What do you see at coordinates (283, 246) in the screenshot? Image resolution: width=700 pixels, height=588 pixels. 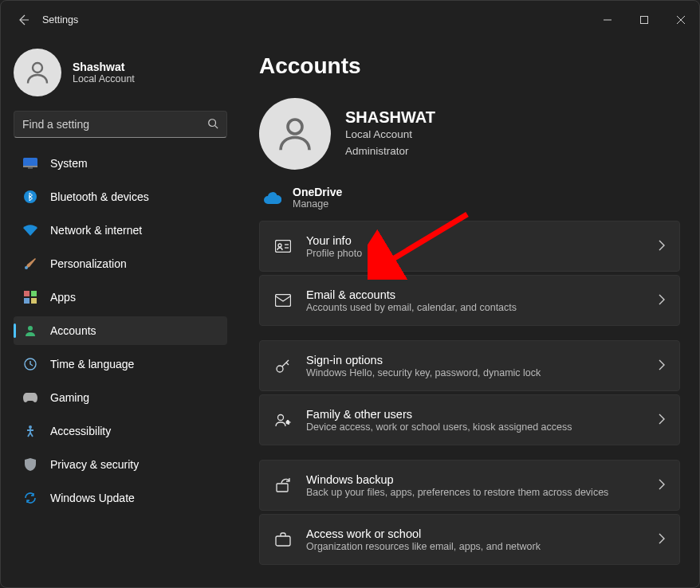 I see `id-icon` at bounding box center [283, 246].